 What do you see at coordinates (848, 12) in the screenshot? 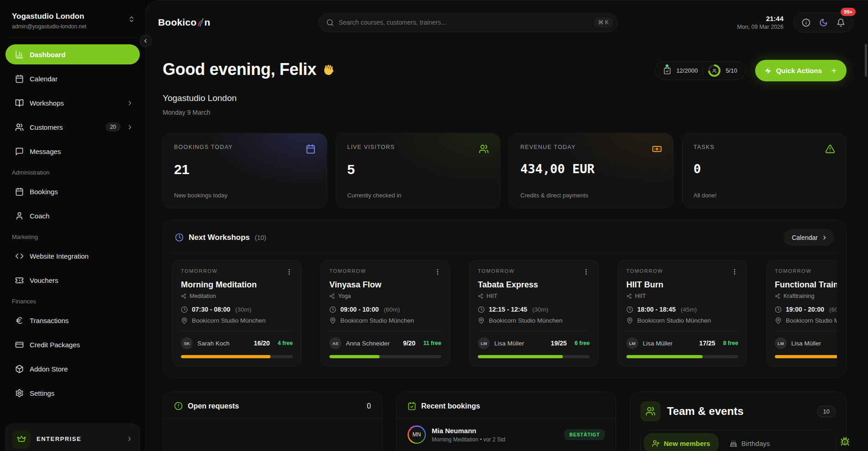
I see `notification-count-badge: 99+` at bounding box center [848, 12].